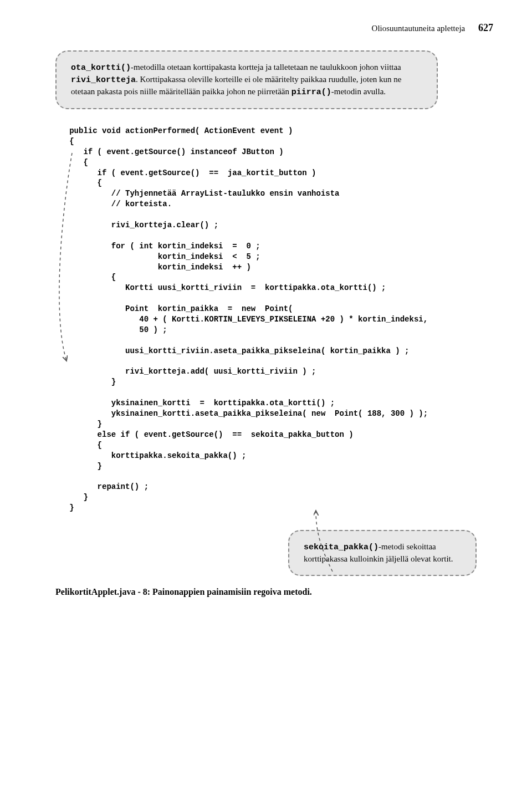  Describe the element at coordinates (242, 319) in the screenshot. I see `code-line: 40 + ( Kortti.KORTIN_LEVEYS_PIKSELEINA +…` at that location.